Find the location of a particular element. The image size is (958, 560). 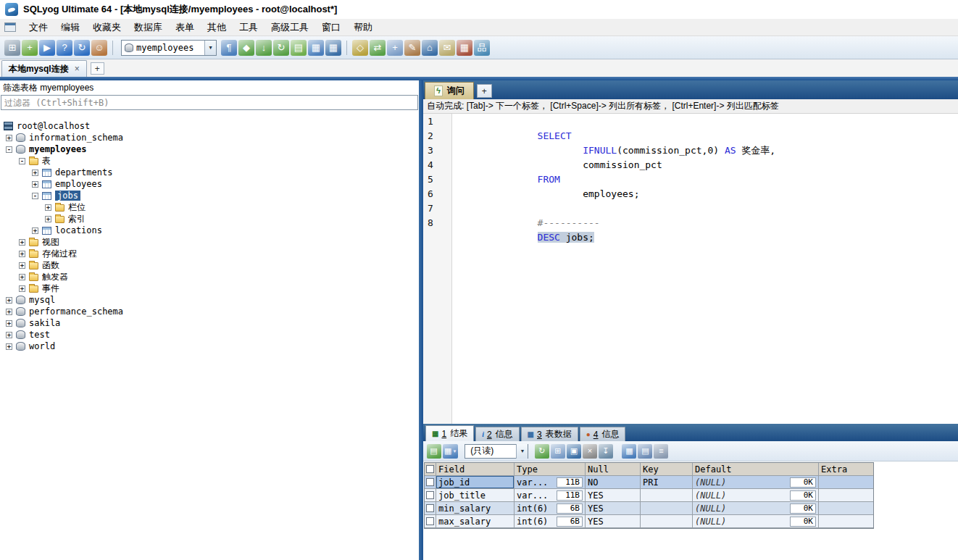

tree-item: 视图 is located at coordinates (209, 242).